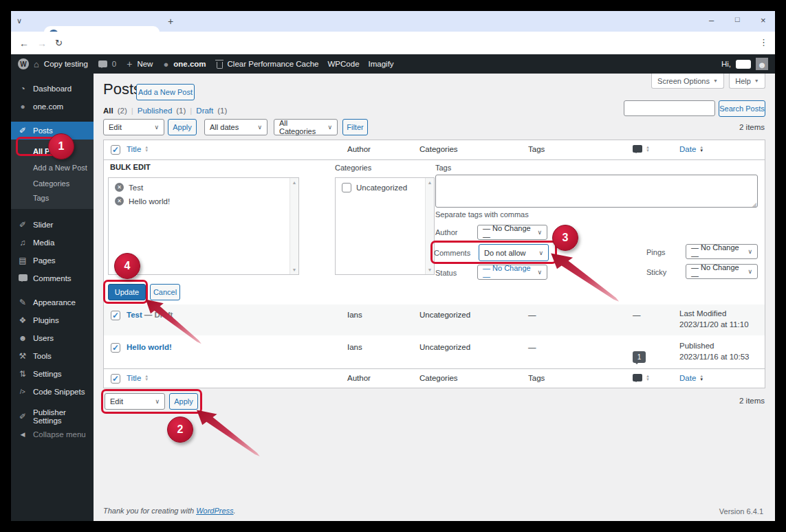 This screenshot has width=786, height=532. I want to click on sidebar-item-settings: ⇅ Settings, so click(52, 374).